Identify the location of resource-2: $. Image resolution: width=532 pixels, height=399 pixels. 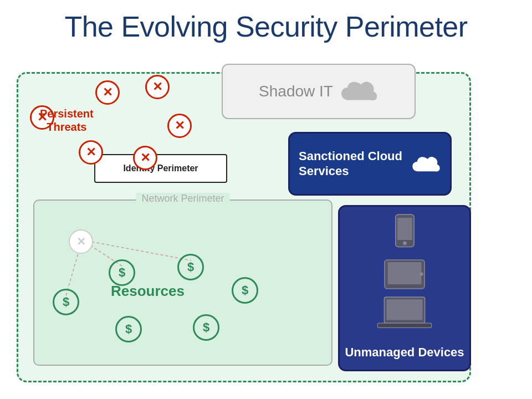
(191, 267).